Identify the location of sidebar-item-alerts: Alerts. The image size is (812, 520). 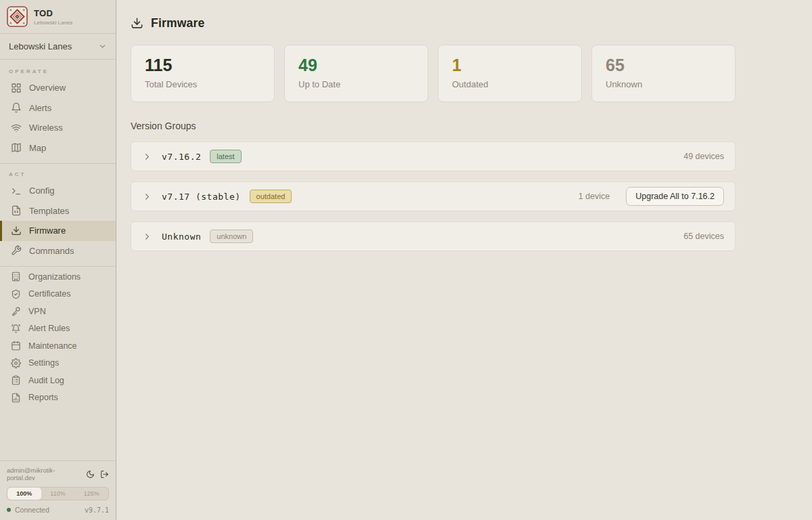
(58, 108).